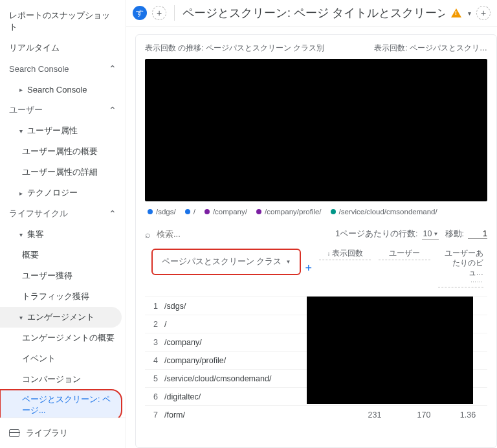 The width and height of the screenshot is (497, 448). Describe the element at coordinates (289, 212) in the screenshot. I see `legend-item: /company/profile/` at that location.